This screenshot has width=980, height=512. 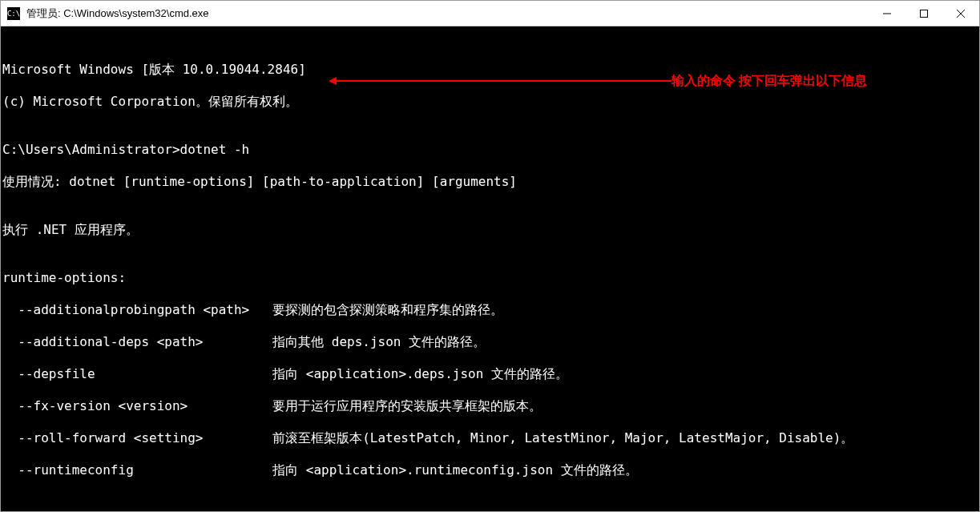 What do you see at coordinates (490, 511) in the screenshot?
I see `terminal-line: path-to-application:` at bounding box center [490, 511].